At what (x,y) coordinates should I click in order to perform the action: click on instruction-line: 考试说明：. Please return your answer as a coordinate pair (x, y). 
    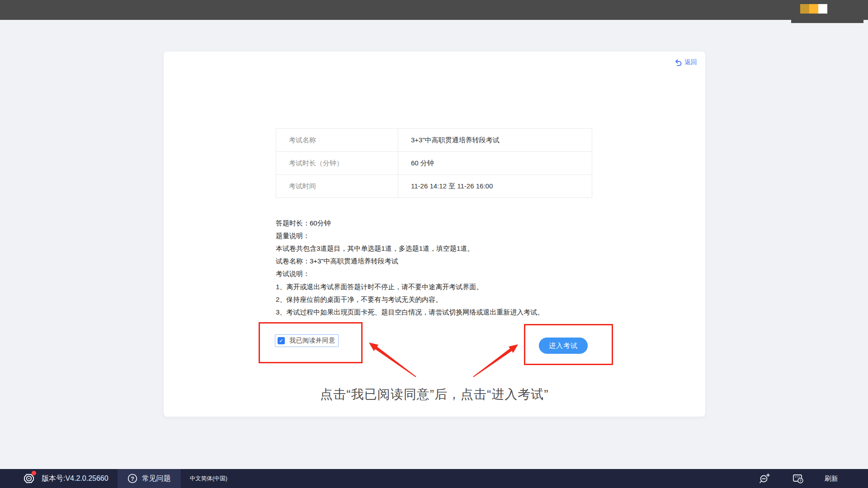
    Looking at the image, I should click on (448, 274).